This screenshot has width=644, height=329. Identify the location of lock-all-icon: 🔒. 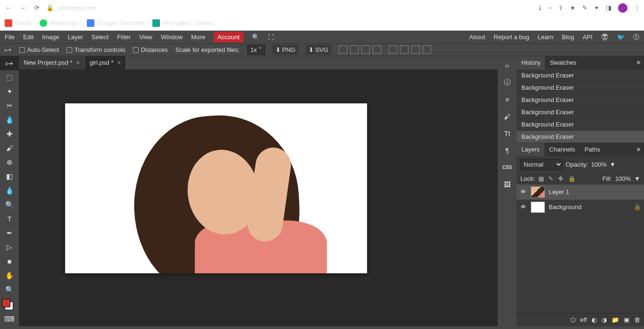
(571, 178).